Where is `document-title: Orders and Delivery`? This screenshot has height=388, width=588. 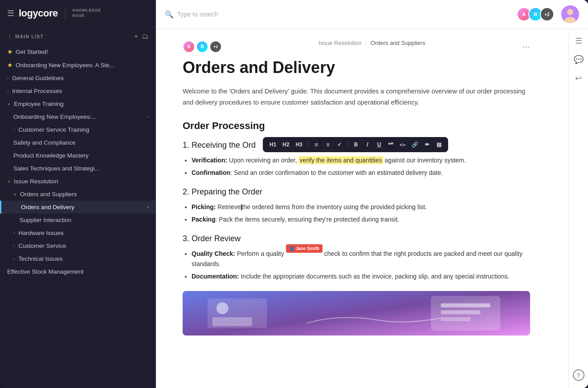 document-title: Orders and Delivery is located at coordinates (356, 68).